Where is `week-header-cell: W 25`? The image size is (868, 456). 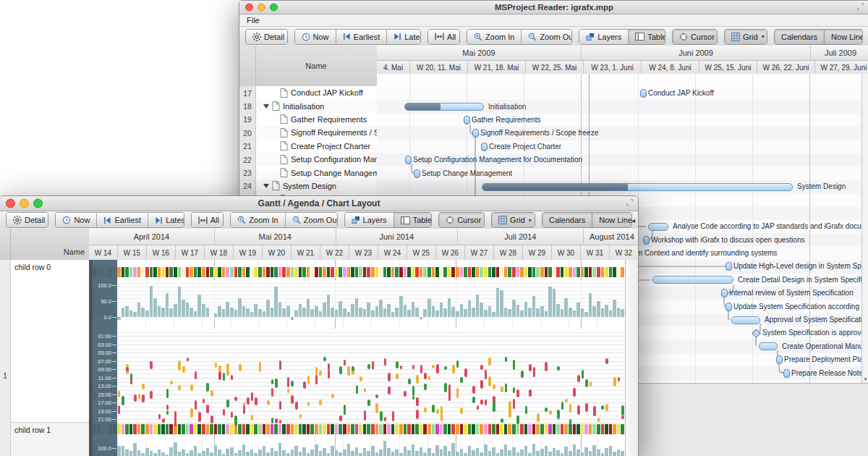 week-header-cell: W 25 is located at coordinates (422, 253).